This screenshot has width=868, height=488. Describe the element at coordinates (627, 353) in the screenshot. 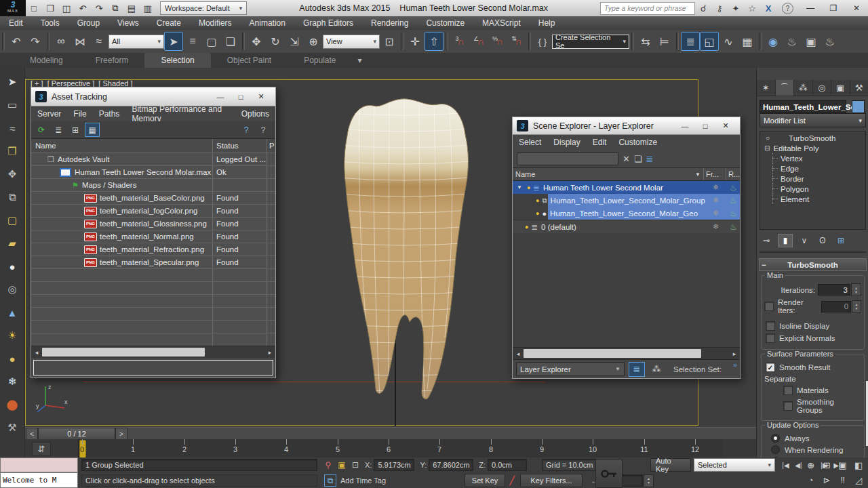

I see `horizontal-scrollbar: ◂ ▸` at that location.